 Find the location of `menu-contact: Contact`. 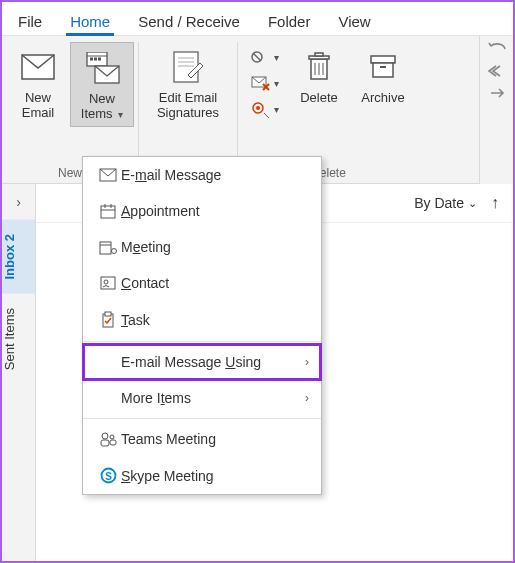

menu-contact: Contact is located at coordinates (202, 283).